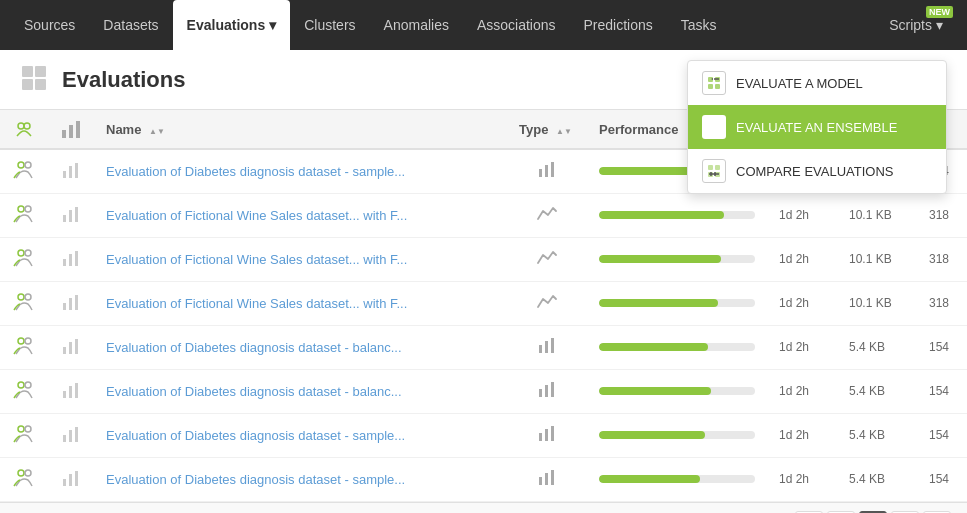 The image size is (967, 513). I want to click on scripts-button: Scripts ▾ NEW, so click(916, 25).